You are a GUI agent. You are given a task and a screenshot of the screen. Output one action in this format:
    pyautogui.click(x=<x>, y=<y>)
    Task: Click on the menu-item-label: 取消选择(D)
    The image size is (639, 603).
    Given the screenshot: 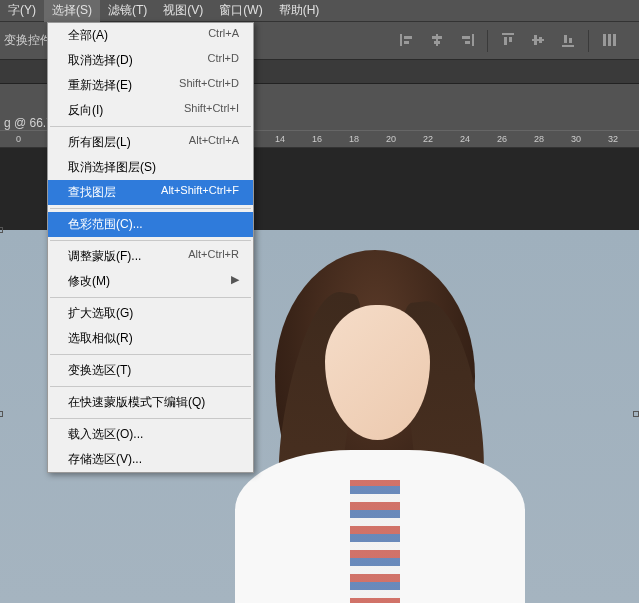 What is the action you would take?
    pyautogui.click(x=100, y=60)
    